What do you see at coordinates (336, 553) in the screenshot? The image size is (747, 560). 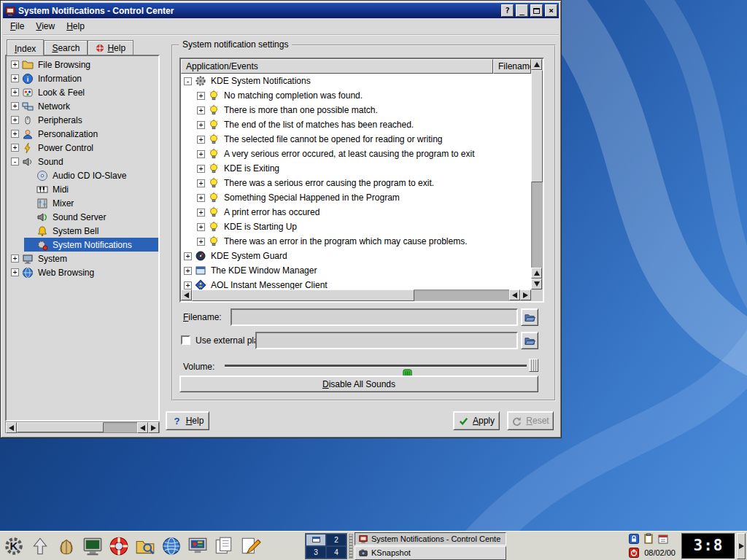 I see `pager-desktop-4: 4` at bounding box center [336, 553].